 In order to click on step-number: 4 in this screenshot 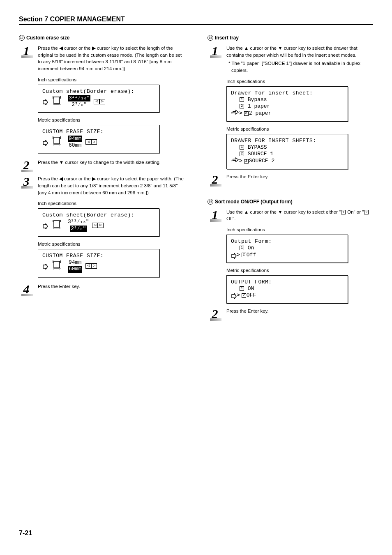, I will do `click(26, 290)`.